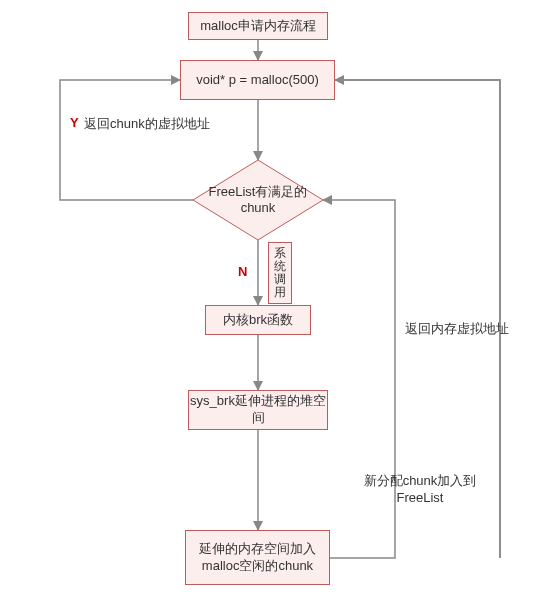 This screenshot has height=616, width=543. Describe the element at coordinates (74, 122) in the screenshot. I see `label-branch-yes: Y` at that location.